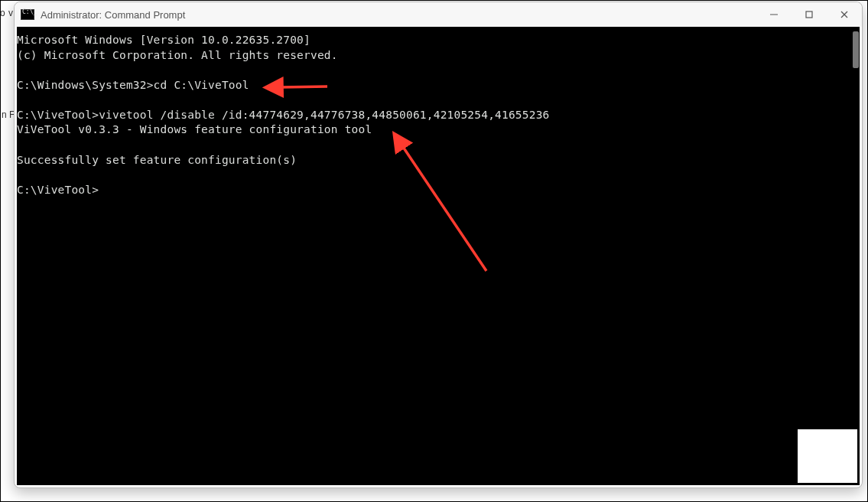  I want to click on background-window-snippet-mid: n F, so click(8, 115).